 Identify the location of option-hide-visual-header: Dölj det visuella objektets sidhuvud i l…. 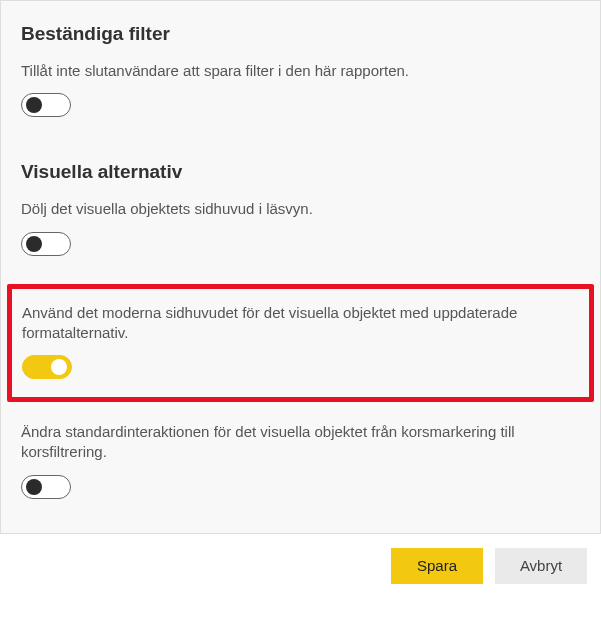
(300, 229).